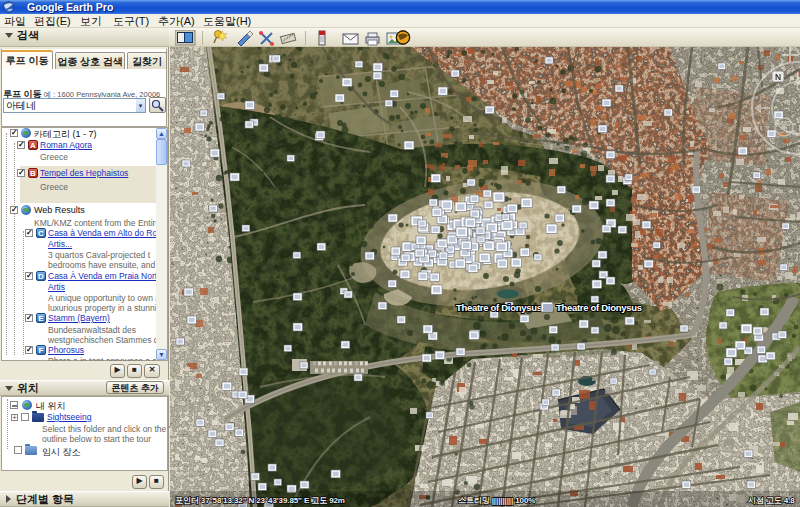 Image resolution: width=800 pixels, height=507 pixels. What do you see at coordinates (260, 500) in the screenshot?
I see `svg-text:포인터 37°58'13.32" N 23°43'39.: 포인터 37°58'13.32" N 23°43'39.85" E 고도 92m` at bounding box center [260, 500].